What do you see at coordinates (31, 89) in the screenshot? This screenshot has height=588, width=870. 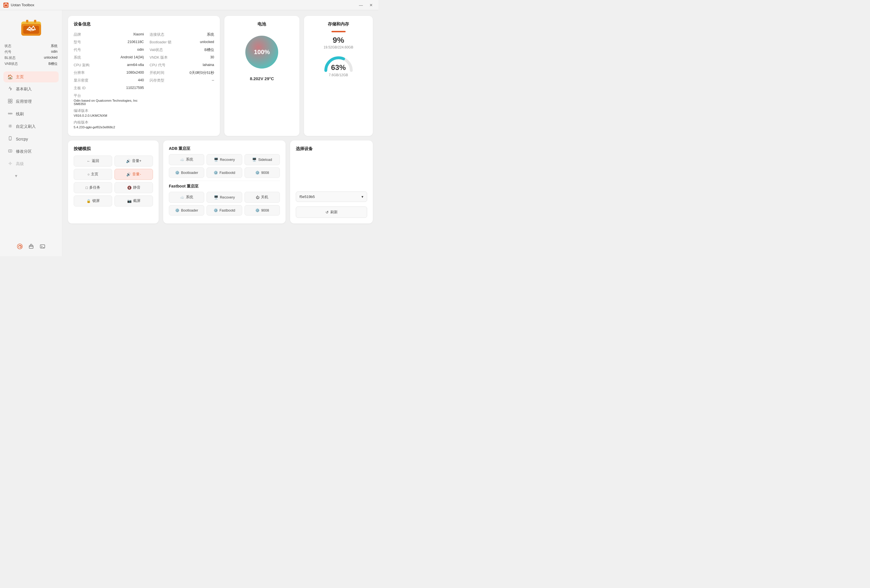 I see `sidebar-item-flash: 基本刷入` at bounding box center [31, 89].